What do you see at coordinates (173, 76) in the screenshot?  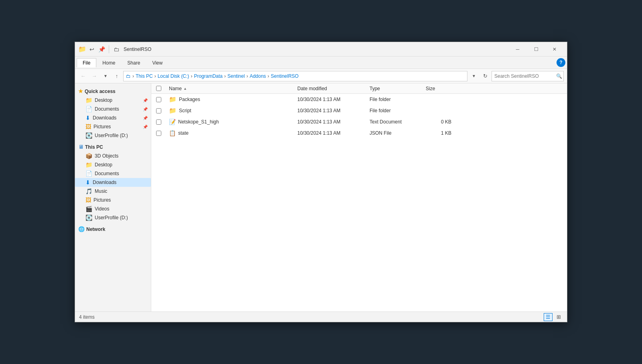 I see `breadcrumb-disk: Local Disk (C:)` at bounding box center [173, 76].